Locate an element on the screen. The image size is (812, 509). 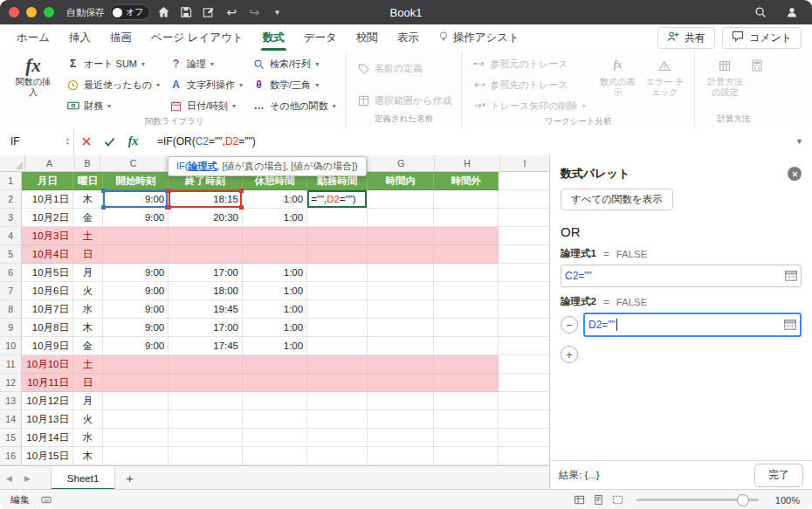
cell-F14 is located at coordinates (337, 419).